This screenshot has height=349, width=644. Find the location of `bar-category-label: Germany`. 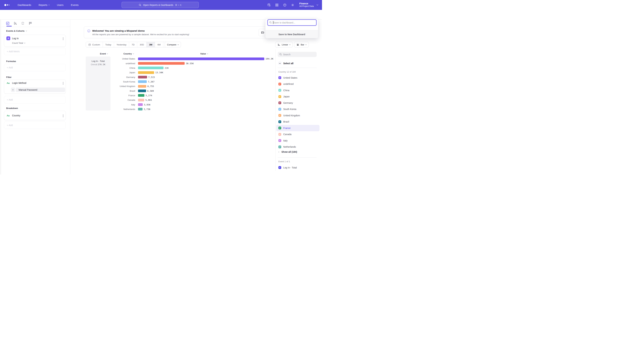

bar-category-label: Germany is located at coordinates (123, 77).